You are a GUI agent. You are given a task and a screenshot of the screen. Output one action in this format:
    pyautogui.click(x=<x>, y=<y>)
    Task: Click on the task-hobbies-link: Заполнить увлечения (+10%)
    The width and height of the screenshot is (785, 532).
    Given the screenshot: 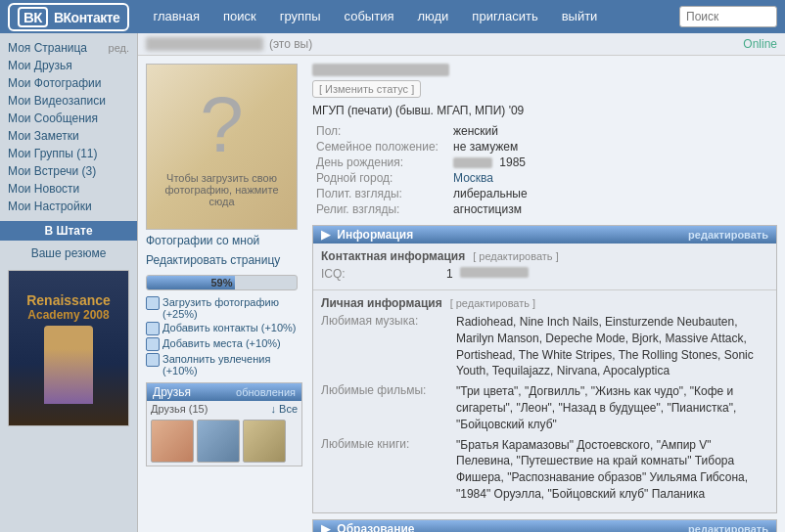 What is the action you would take?
    pyautogui.click(x=233, y=365)
    